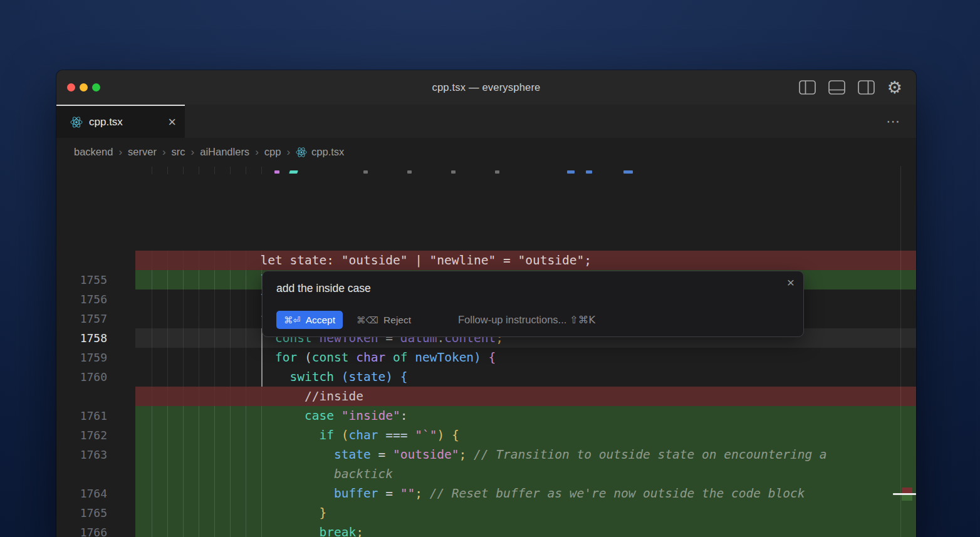 The height and width of the screenshot is (537, 980). What do you see at coordinates (895, 88) in the screenshot?
I see `settings-gear-icon: ⚙` at bounding box center [895, 88].